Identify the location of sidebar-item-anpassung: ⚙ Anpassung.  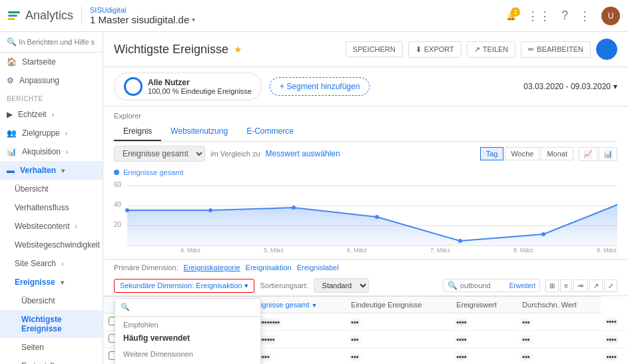
(51, 81).